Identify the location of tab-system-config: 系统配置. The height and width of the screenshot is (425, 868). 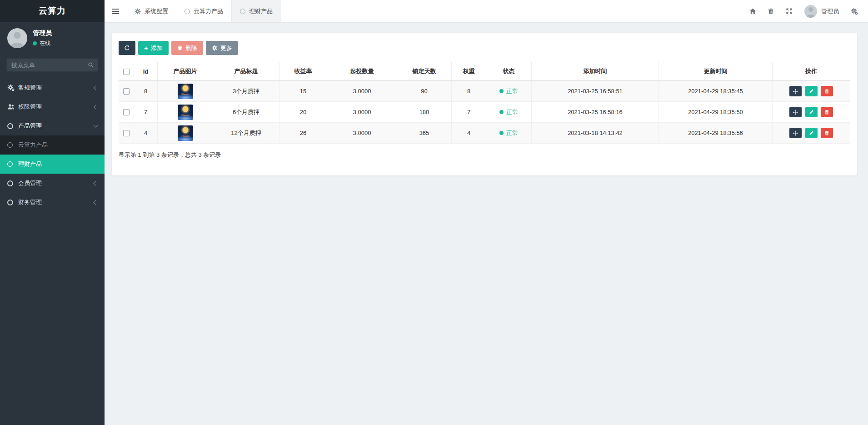
(151, 11).